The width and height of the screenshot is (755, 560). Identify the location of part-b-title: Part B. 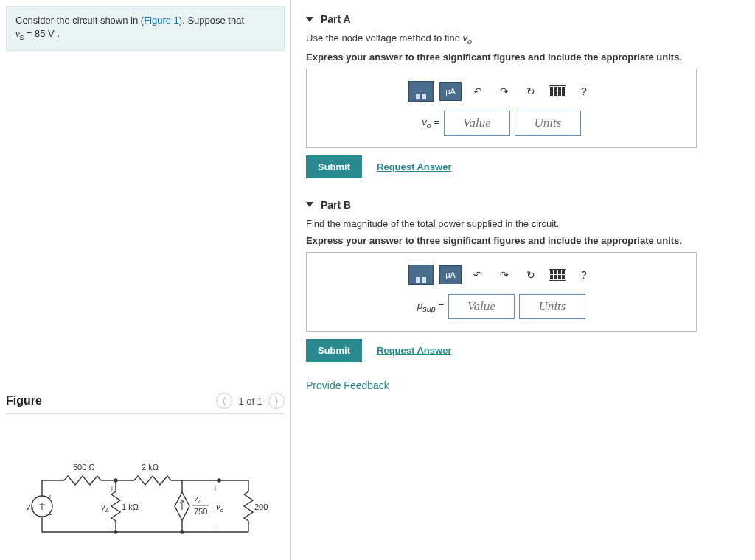
(336, 205).